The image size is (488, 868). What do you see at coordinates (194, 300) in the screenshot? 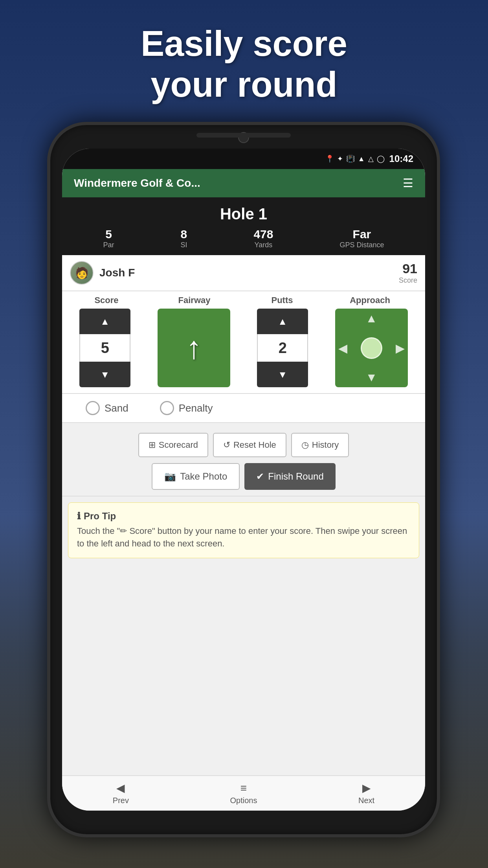
I see `fairway-header: Fairway` at bounding box center [194, 300].